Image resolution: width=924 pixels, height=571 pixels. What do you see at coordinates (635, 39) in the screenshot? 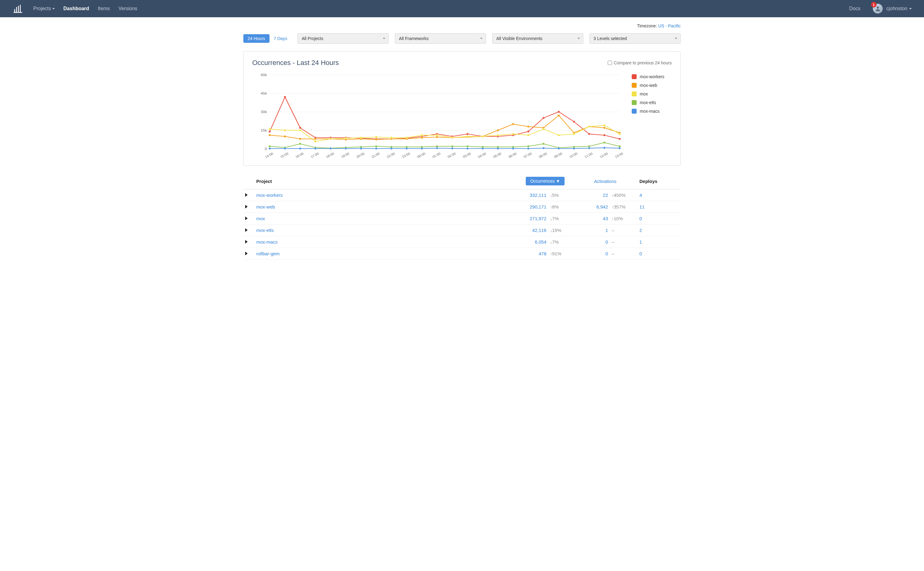
I see `levels-select: 3 Levels selected` at bounding box center [635, 39].